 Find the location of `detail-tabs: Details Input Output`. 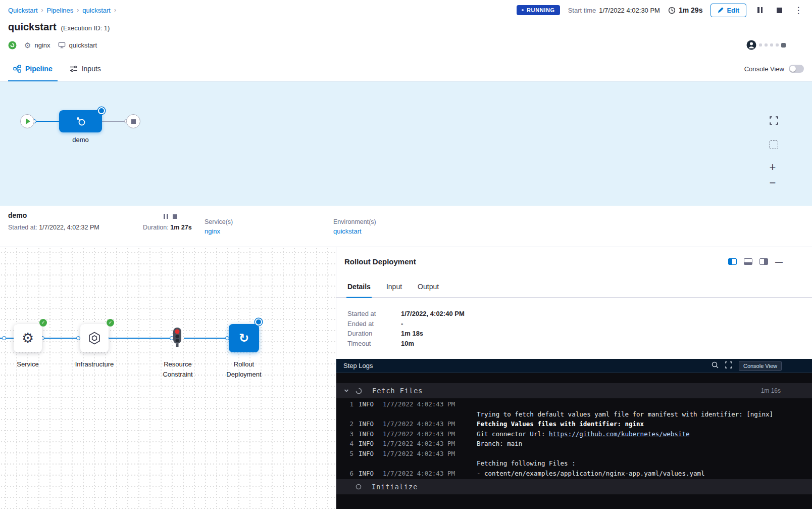

detail-tabs: Details Input Output is located at coordinates (574, 287).